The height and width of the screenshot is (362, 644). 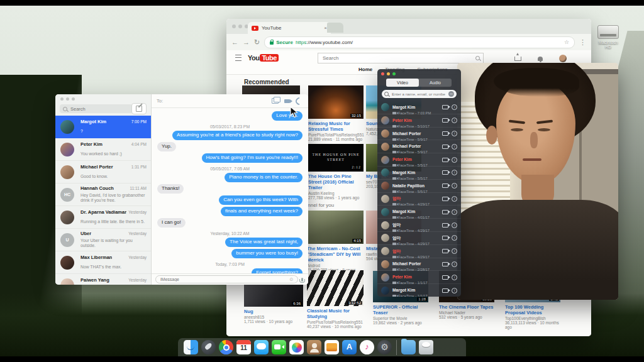 What do you see at coordinates (401, 58) in the screenshot?
I see `youtube-search-box` at bounding box center [401, 58].